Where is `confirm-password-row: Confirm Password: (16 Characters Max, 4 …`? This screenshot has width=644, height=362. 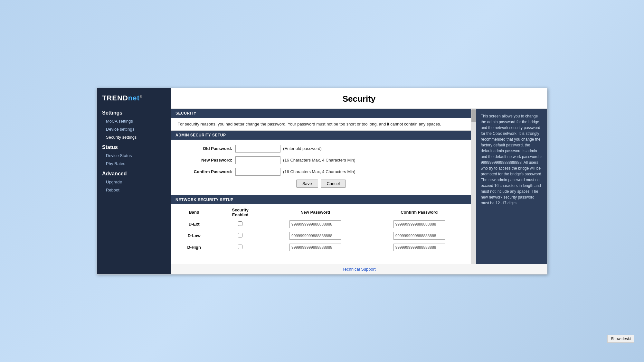 confirm-password-row: Confirm Password: (16 Characters Max, 4 … is located at coordinates (321, 172).